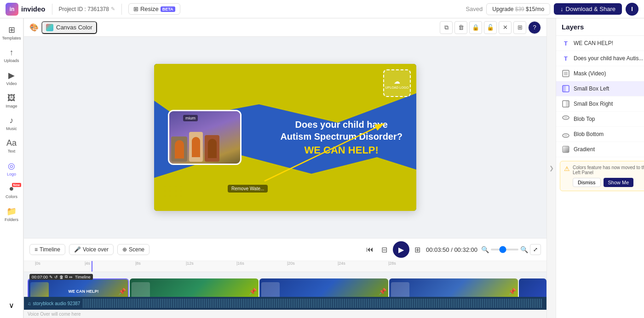 Image resolution: width=644 pixels, height=318 pixels. I want to click on scene-02-thumb-mini, so click(141, 290).